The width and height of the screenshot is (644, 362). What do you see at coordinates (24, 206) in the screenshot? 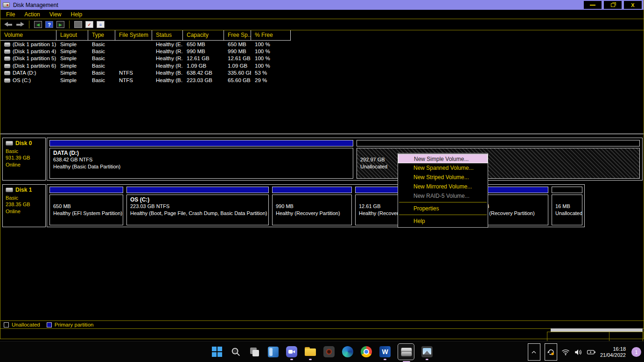
I see `disk1-info-panel: Disk 1 Basic 238.35 GB Online` at bounding box center [24, 206].